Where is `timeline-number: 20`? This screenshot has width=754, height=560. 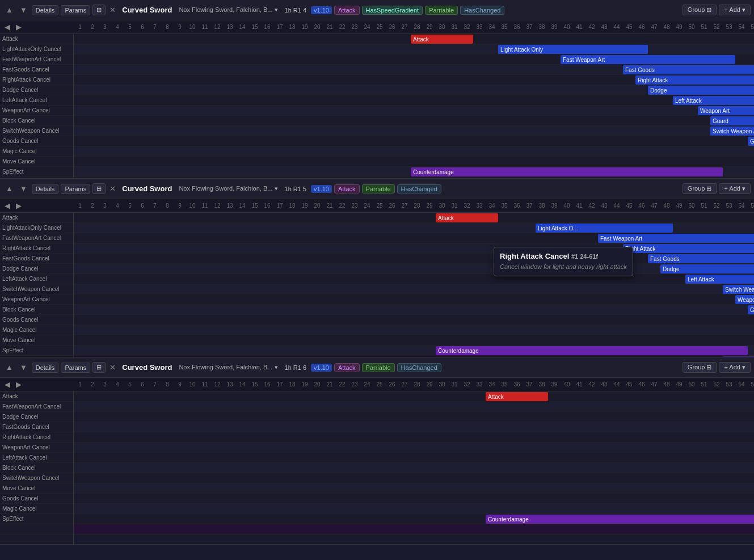
timeline-number: 20 is located at coordinates (317, 206).